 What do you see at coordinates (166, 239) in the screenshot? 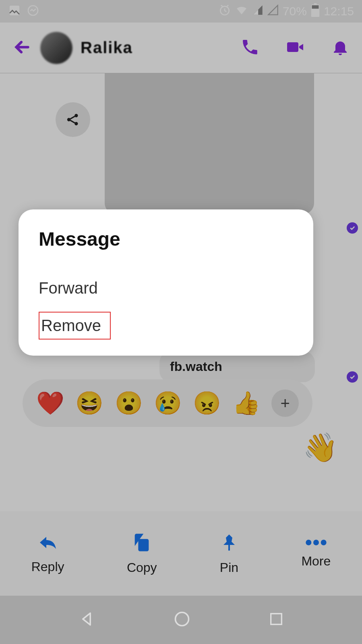
I see `dialog-title: Message` at bounding box center [166, 239].